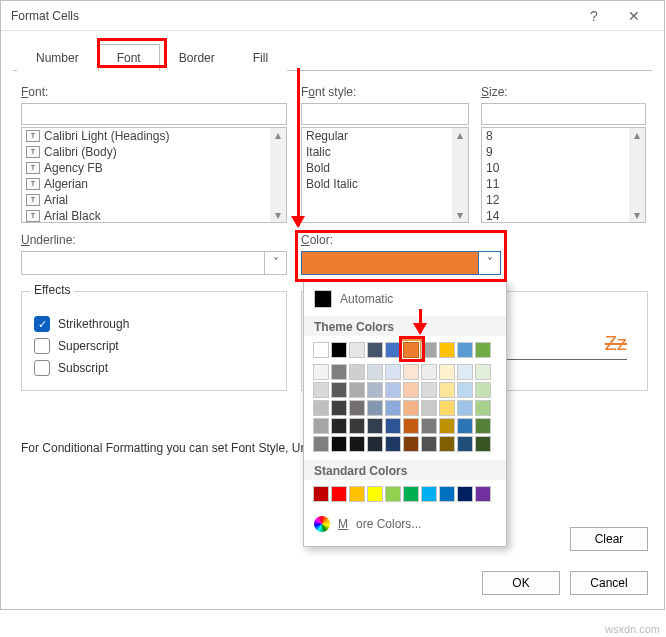 The image size is (666, 637). Describe the element at coordinates (154, 216) in the screenshot. I see `list-item: TArial Black` at that location.